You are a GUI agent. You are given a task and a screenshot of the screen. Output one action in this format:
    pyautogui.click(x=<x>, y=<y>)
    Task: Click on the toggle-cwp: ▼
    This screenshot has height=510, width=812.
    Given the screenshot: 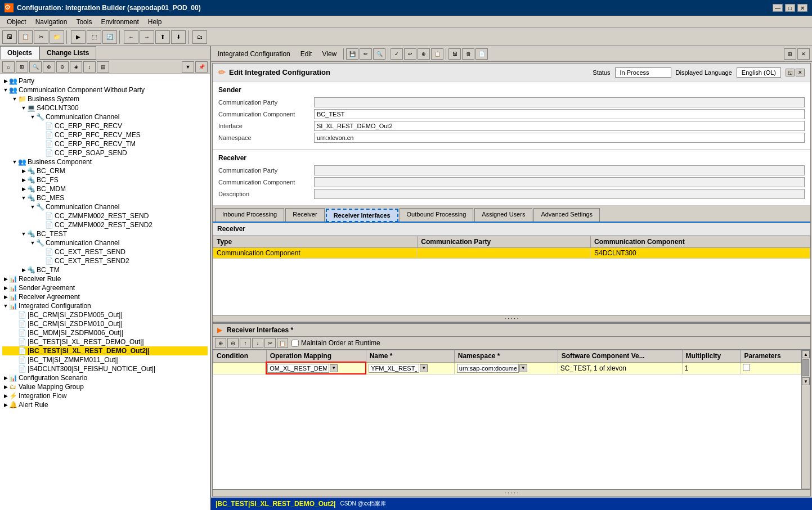 What is the action you would take?
    pyautogui.click(x=6, y=90)
    